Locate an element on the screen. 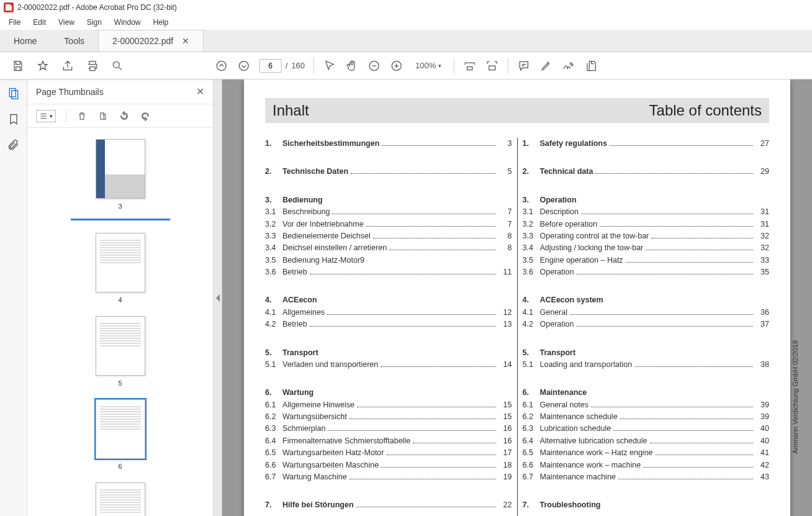  menu-window: Window is located at coordinates (128, 22).